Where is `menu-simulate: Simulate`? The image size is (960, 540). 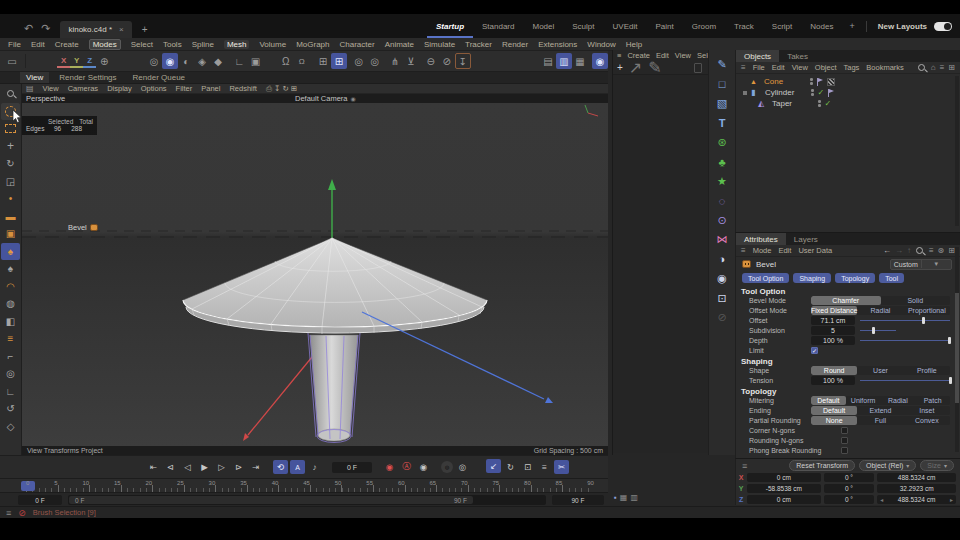
menu-simulate: Simulate is located at coordinates (440, 44).